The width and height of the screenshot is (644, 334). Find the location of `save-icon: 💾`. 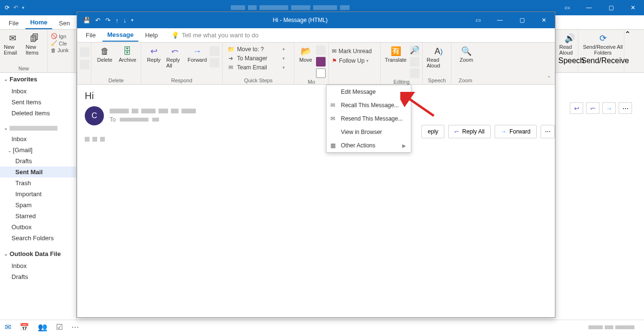

save-icon: 💾 is located at coordinates (87, 20).